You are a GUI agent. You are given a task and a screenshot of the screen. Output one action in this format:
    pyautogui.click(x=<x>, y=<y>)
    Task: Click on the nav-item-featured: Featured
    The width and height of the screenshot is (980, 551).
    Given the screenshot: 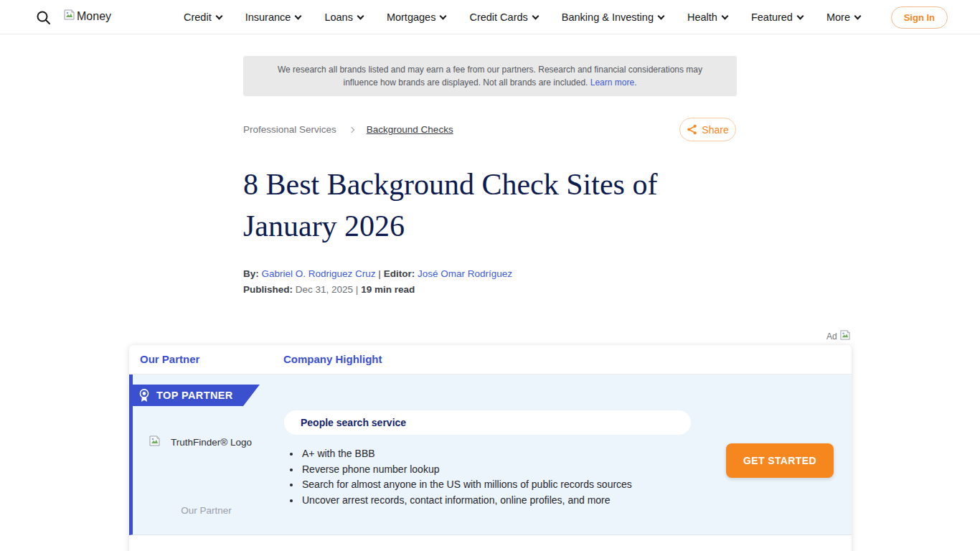 What is the action you would take?
    pyautogui.click(x=777, y=17)
    